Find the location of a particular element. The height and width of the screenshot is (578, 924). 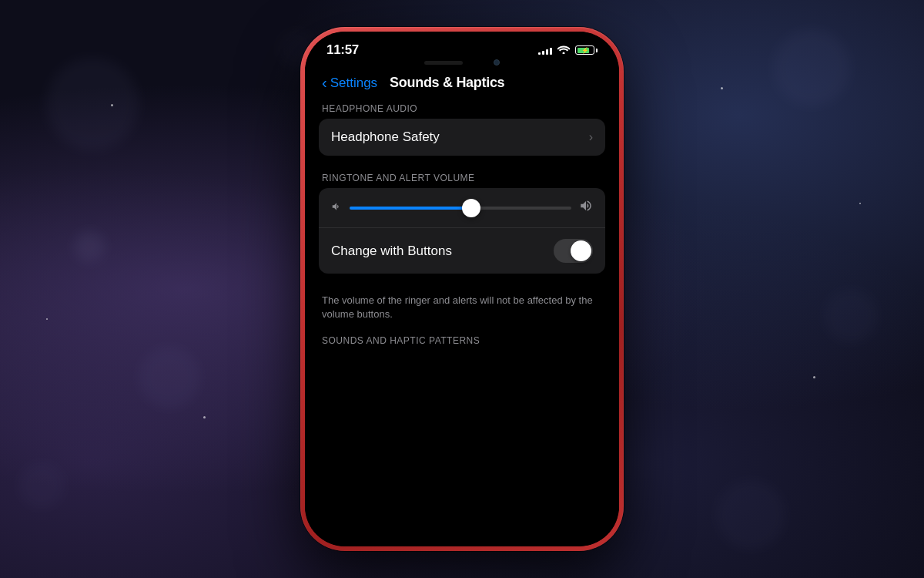

back-label: Settings is located at coordinates (354, 83).